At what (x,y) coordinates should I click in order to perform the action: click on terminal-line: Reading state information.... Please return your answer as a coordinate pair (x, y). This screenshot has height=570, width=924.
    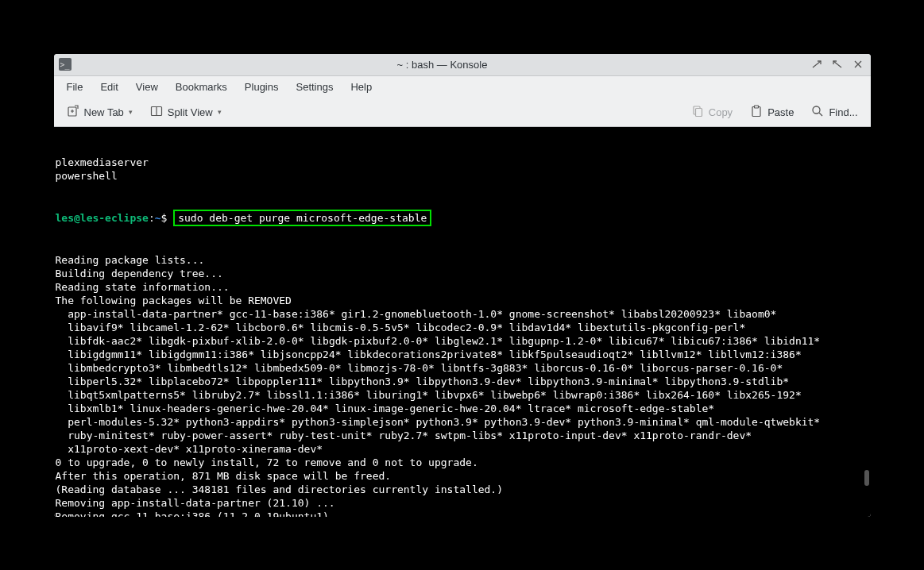
    Looking at the image, I should click on (462, 287).